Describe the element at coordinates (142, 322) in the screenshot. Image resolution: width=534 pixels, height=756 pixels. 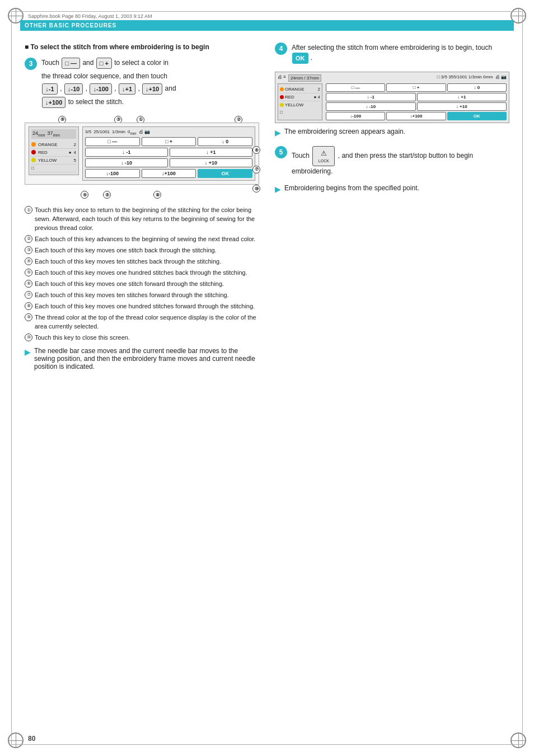
I see `list-item-9: ⑨ The thread color at the top of the thr…` at that location.